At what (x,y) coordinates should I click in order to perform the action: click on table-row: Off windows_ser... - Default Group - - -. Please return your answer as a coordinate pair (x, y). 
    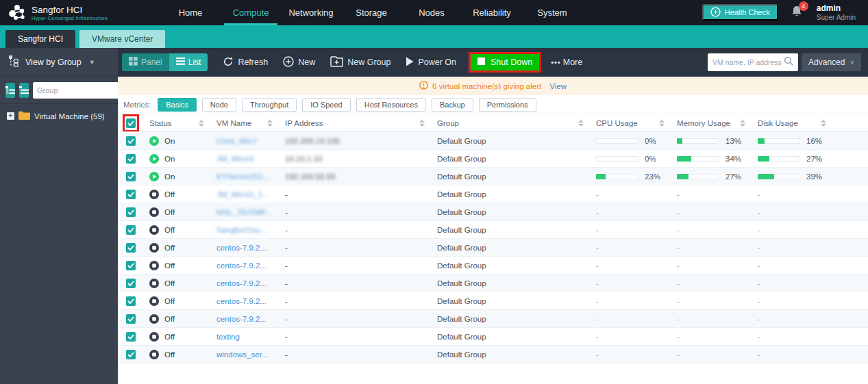
    Looking at the image, I should click on (493, 355).